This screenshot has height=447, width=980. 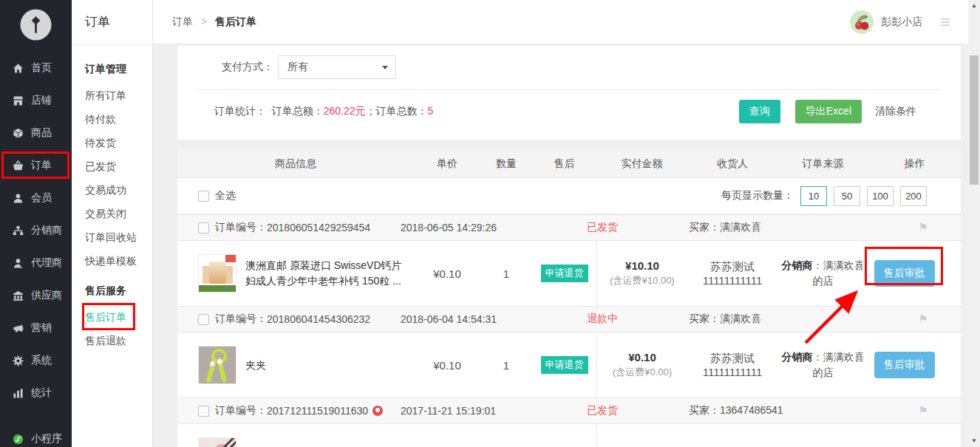 What do you see at coordinates (183, 21) in the screenshot?
I see `breadcrumb-parent: 订单` at bounding box center [183, 21].